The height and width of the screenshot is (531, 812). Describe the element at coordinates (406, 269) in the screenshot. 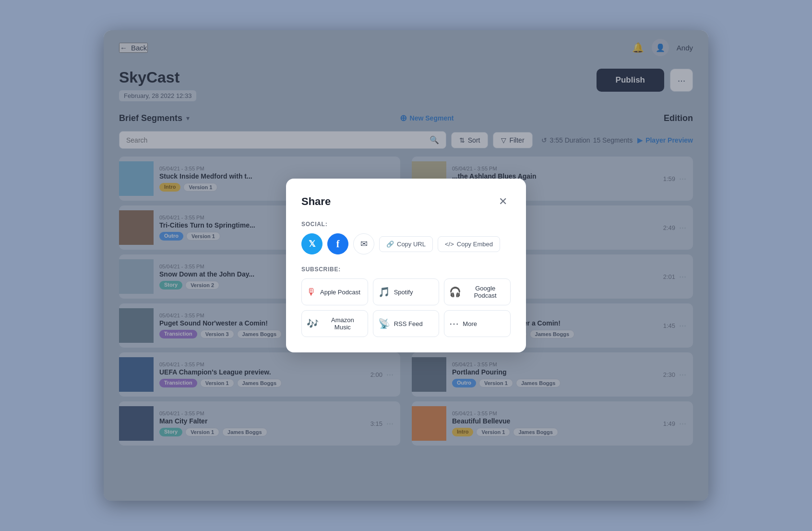

I see `subscribe-label: SUBSCRIBE:` at that location.